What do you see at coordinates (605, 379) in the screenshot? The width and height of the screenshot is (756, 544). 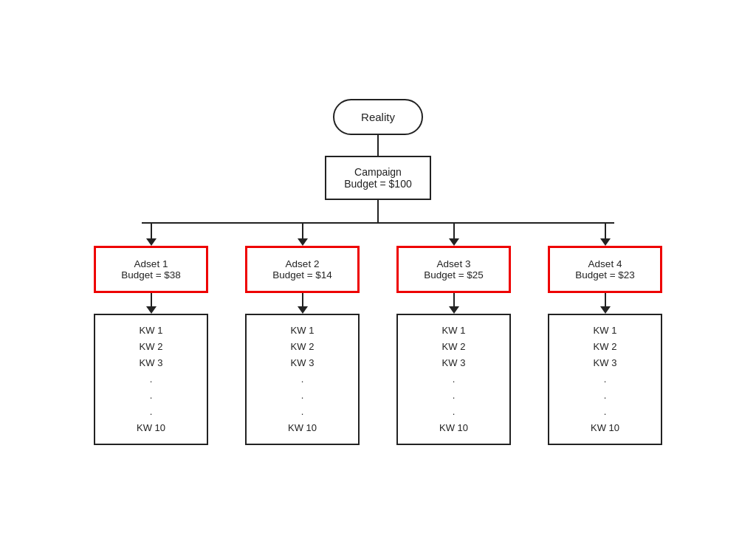 I see `kw-node-4: KW 1 KW 2 KW 3 . . . KW 10` at bounding box center [605, 379].